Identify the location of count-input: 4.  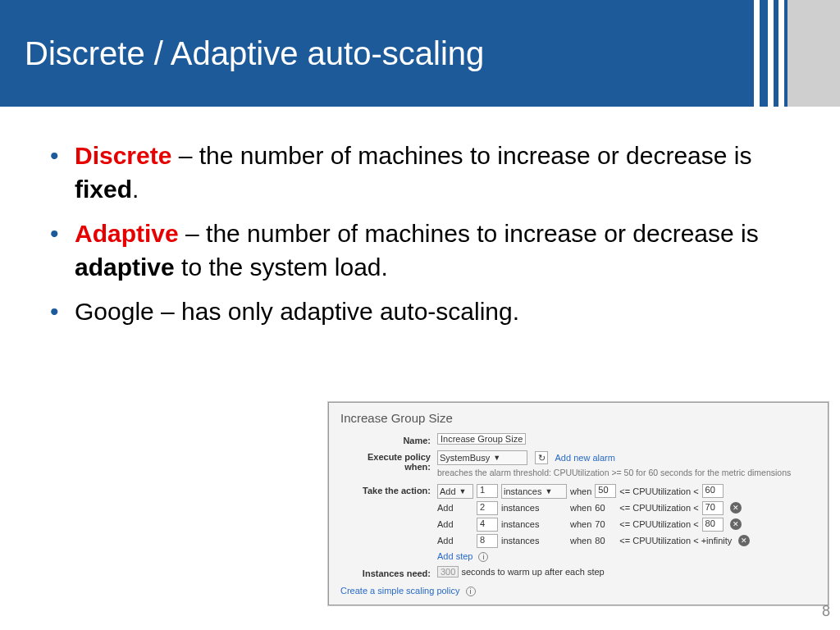
(487, 525).